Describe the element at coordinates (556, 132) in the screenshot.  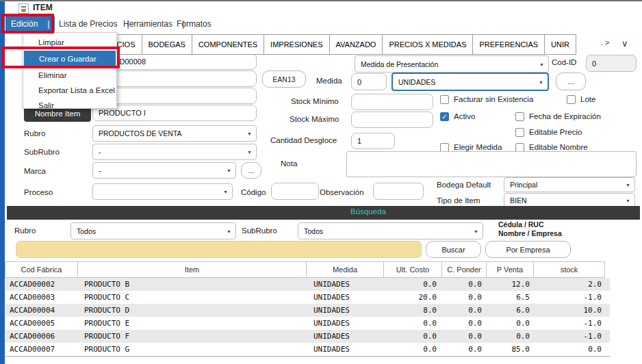
I see `editable-precio-label: Editable Precio` at that location.